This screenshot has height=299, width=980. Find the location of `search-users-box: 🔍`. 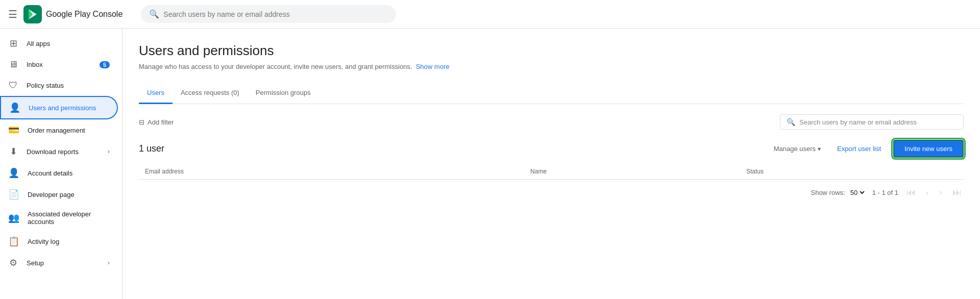

search-users-box: 🔍 is located at coordinates (872, 122).